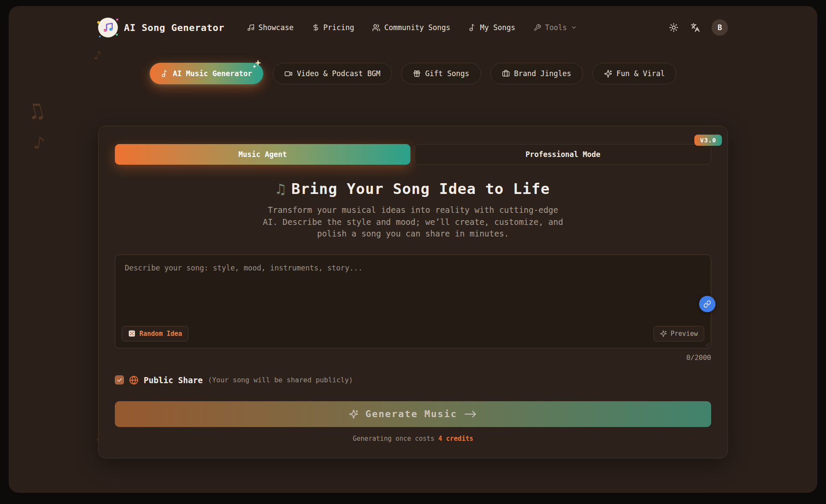 The height and width of the screenshot is (504, 826). I want to click on nav-item-label: Community Songs, so click(417, 28).